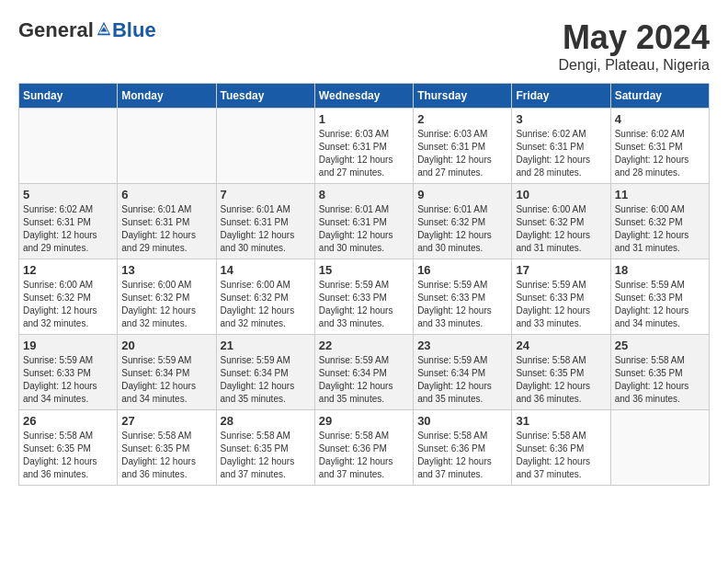 The height and width of the screenshot is (563, 728). Describe the element at coordinates (265, 373) in the screenshot. I see `calendar-cell: 21Sunrise: 5:59 AM Sunset: 6:34 PM Dayli…` at that location.